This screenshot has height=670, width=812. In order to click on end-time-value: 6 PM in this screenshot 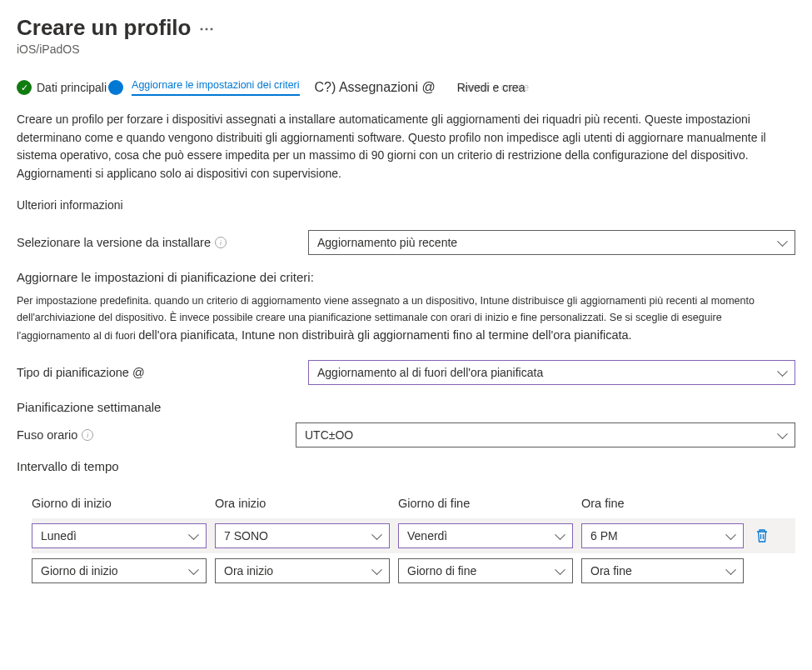, I will do `click(605, 536)`.